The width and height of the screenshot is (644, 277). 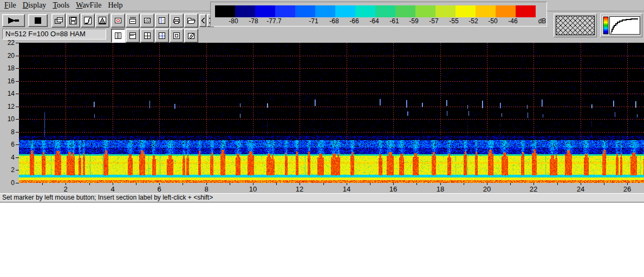 I want to click on x-tick-label: 10, so click(x=253, y=189).